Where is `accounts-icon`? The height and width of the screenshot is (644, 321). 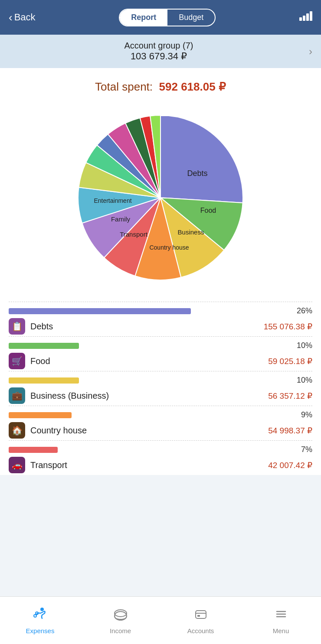 accounts-icon is located at coordinates (201, 616).